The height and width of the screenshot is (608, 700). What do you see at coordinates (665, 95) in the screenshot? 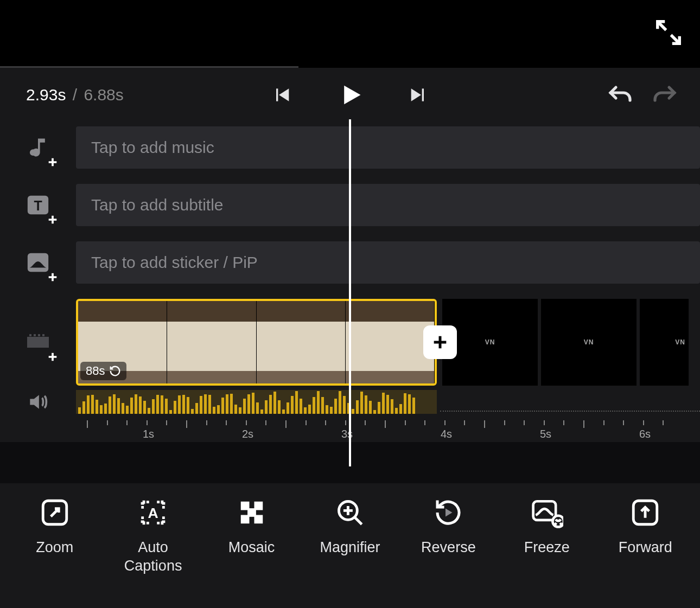
I see `redo-button` at bounding box center [665, 95].